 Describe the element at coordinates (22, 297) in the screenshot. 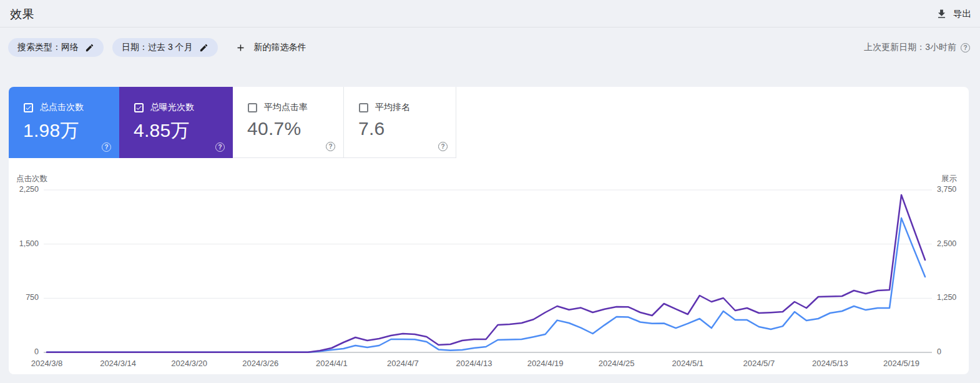

I see `left-axis-tick: 750` at that location.